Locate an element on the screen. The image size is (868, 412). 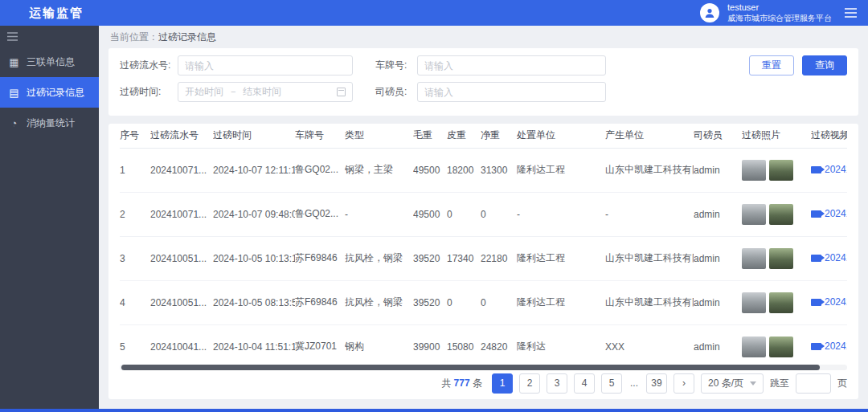
cell-time: 2024-10-07 09:48:04 is located at coordinates (254, 214).